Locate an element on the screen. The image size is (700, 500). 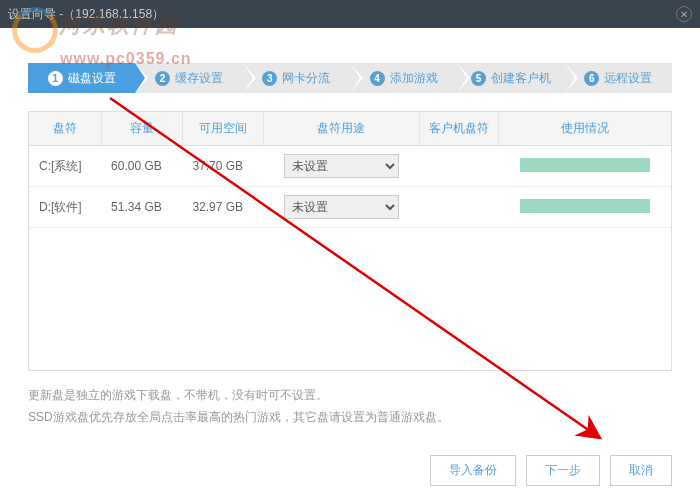
titlebar: 设置向导 -（192.168.1.158） ✕ is located at coordinates (350, 14).